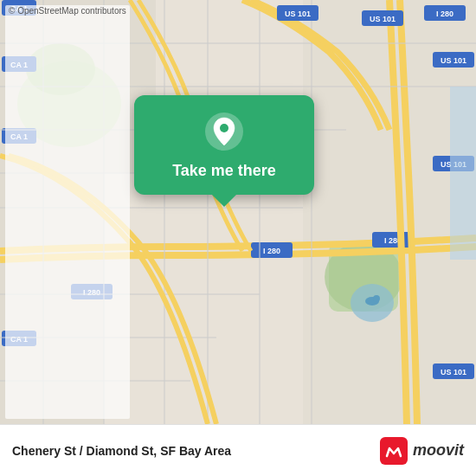 The width and height of the screenshot is (476, 476). Describe the element at coordinates (438, 450) in the screenshot. I see `moovit-text: moovit` at that location.